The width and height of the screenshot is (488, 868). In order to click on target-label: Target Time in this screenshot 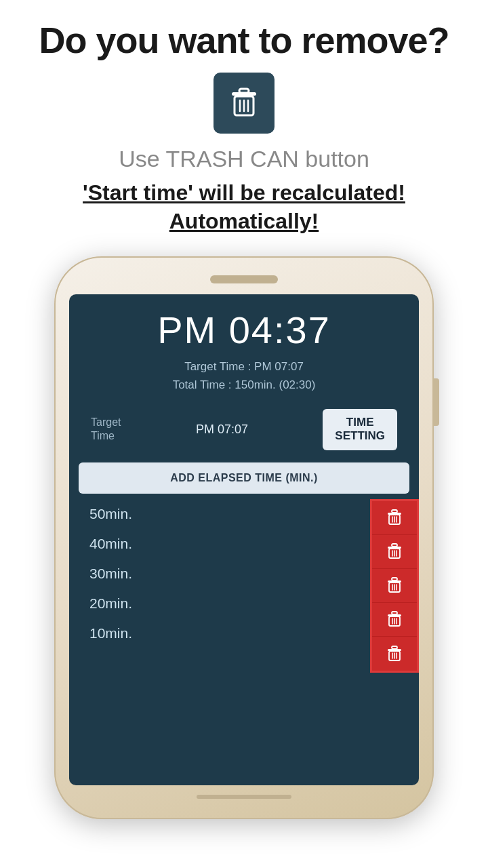, I will do `click(106, 430)`.